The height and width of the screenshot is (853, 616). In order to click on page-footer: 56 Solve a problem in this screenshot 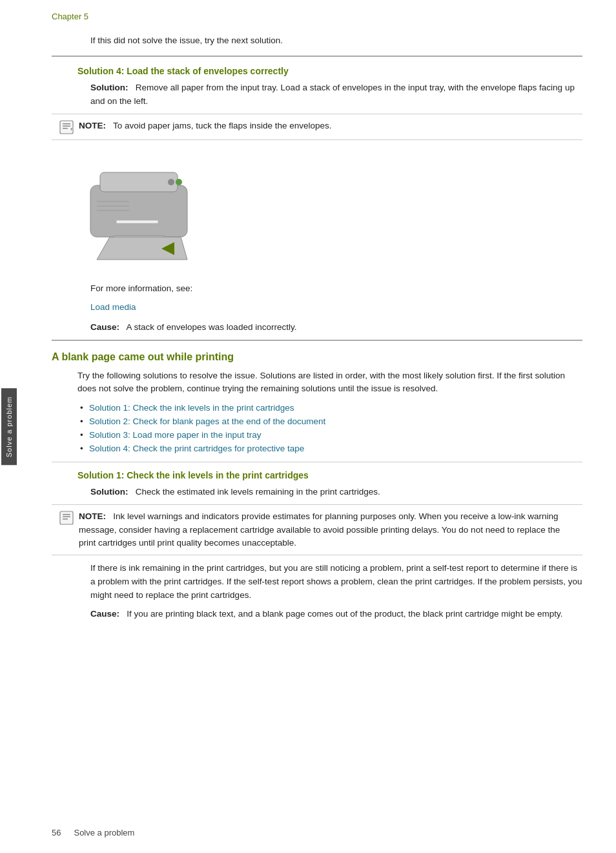, I will do `click(93, 833)`.